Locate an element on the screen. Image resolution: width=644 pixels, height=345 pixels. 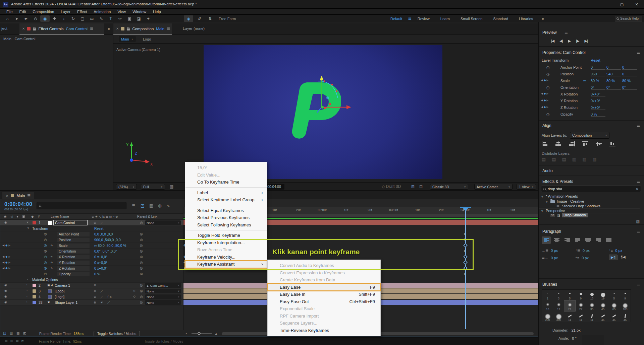
distribute-buttons: ▤▤▤▥▥▥ is located at coordinates (572, 159).